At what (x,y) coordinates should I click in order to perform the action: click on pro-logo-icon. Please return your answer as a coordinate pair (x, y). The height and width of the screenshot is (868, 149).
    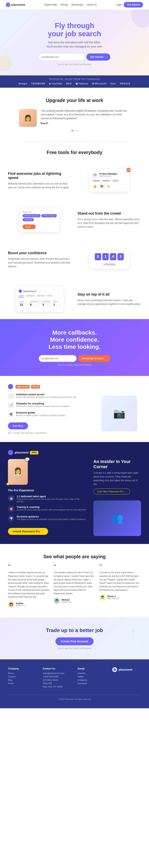
    Looking at the image, I should click on (11, 453).